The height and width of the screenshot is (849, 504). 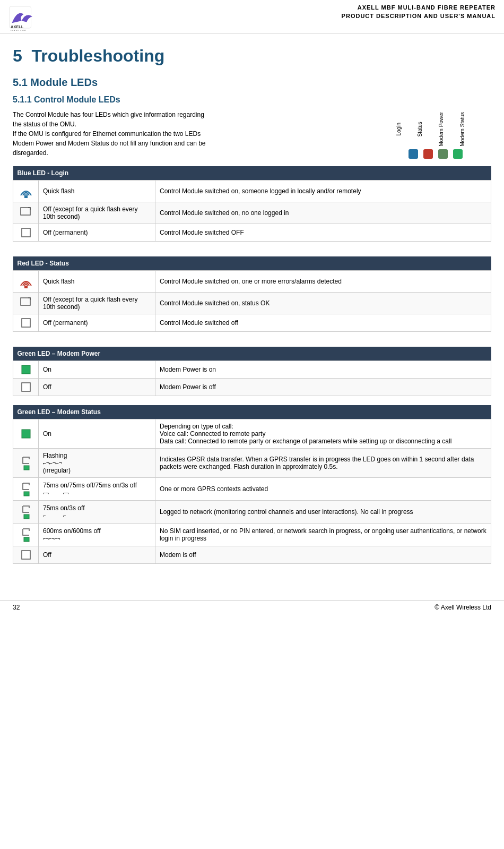 I want to click on pulse-75ms-3s: ⌐ ⌐, so click(x=60, y=516).